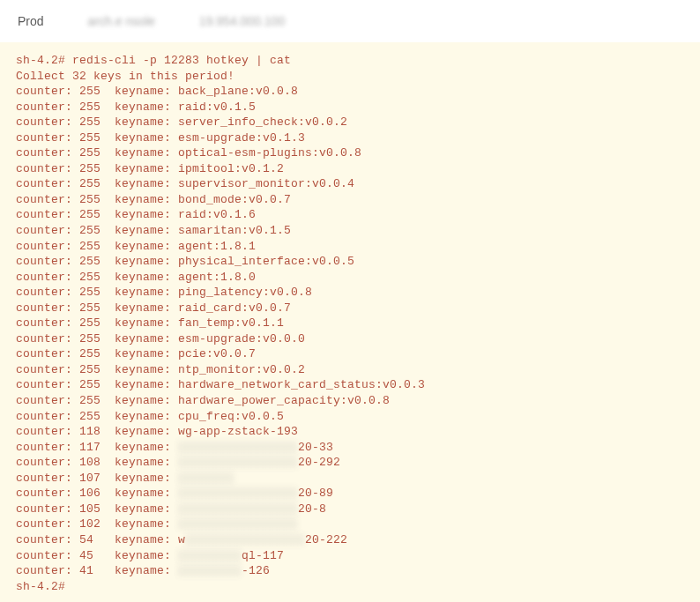  What do you see at coordinates (150, 323) in the screenshot?
I see `hotkey-row: counter: 255 keyname: fan_temp:v0.1.1` at bounding box center [150, 323].